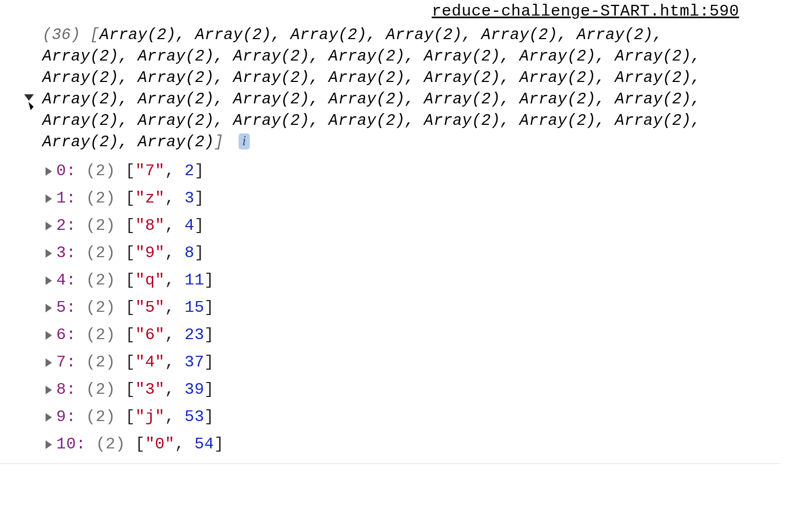 The image size is (804, 532). I want to click on entry-index: 7:, so click(66, 362).